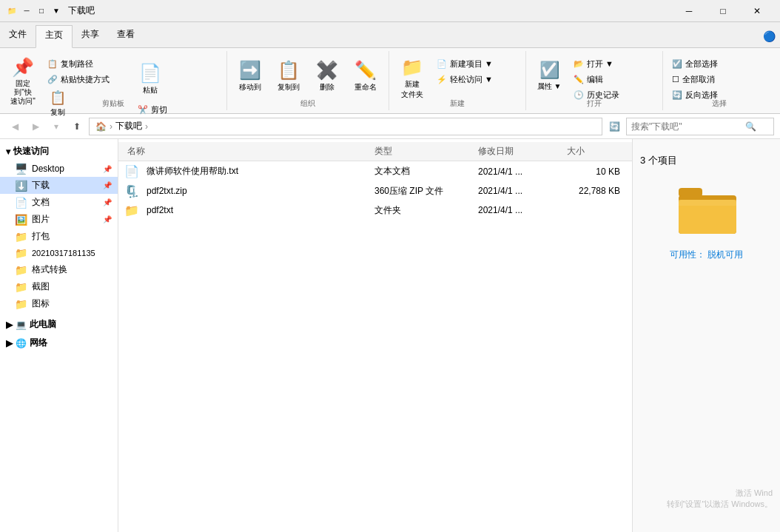 The image size is (780, 532). What do you see at coordinates (289, 70) in the screenshot?
I see `copy-to-icon: 📋` at bounding box center [289, 70].